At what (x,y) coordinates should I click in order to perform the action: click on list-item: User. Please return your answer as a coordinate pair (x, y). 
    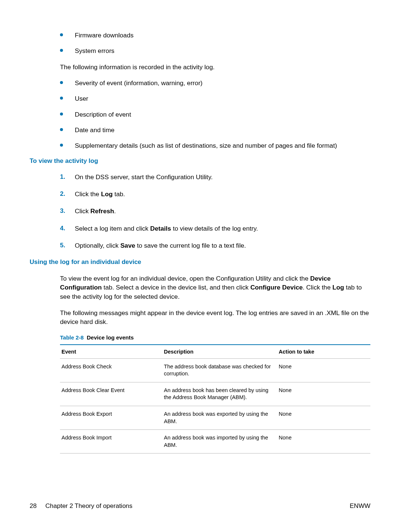
    Looking at the image, I should click on (215, 98).